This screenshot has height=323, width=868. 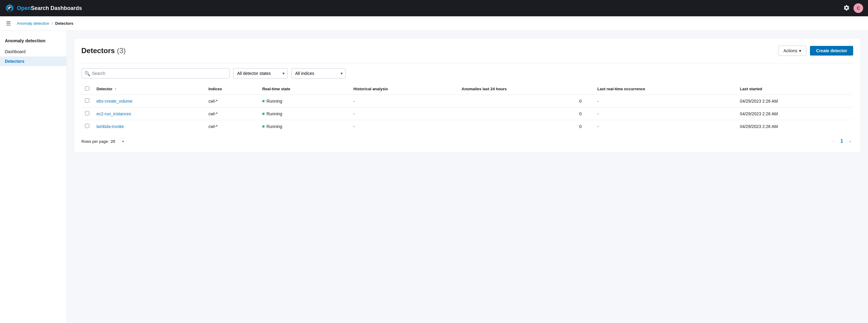 What do you see at coordinates (318, 73) in the screenshot?
I see `indices-filter: All indices` at bounding box center [318, 73].